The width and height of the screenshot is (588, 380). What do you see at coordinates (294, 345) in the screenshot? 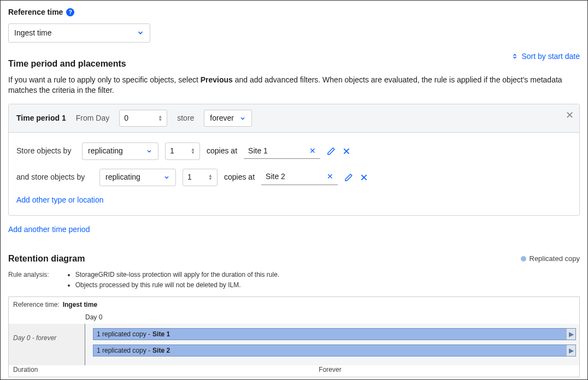
I see `diagram-lanes: Day 0 - forever 1 replicated copy - Site…` at bounding box center [294, 345].